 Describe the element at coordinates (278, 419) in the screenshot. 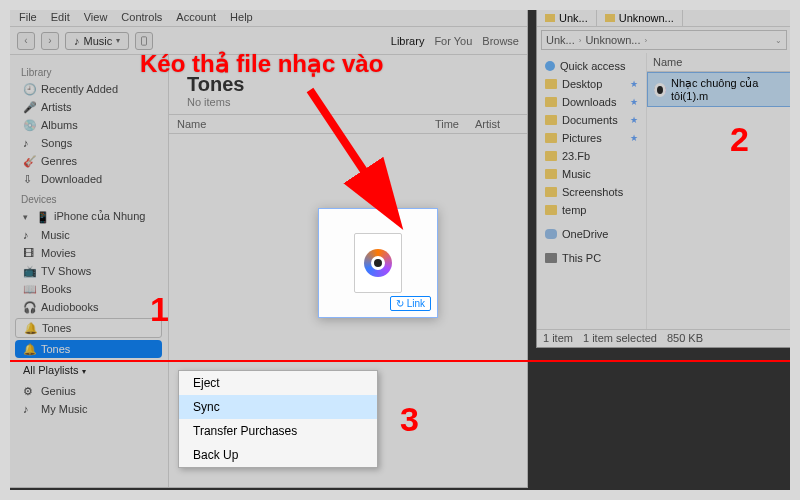

I see `device-context-menu: Eject Sync Transfer Purchases Back Up` at that location.